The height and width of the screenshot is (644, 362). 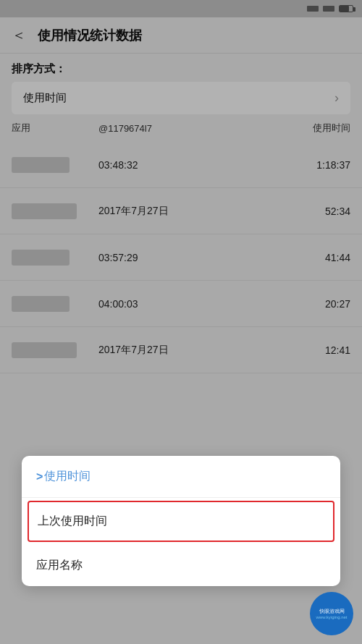 I want to click on watermark-text1: 快眼游戏网, so click(x=332, y=611).